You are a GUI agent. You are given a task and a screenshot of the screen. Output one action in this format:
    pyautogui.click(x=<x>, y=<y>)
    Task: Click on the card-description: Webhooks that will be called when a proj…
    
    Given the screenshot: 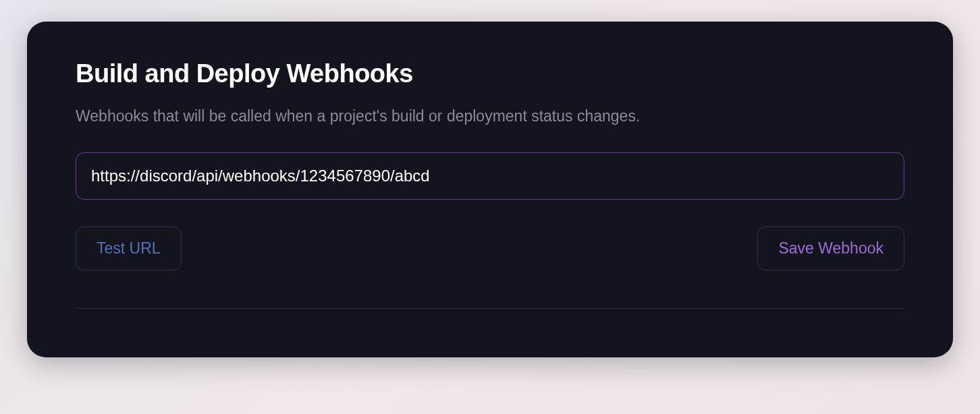 What is the action you would take?
    pyautogui.click(x=490, y=116)
    